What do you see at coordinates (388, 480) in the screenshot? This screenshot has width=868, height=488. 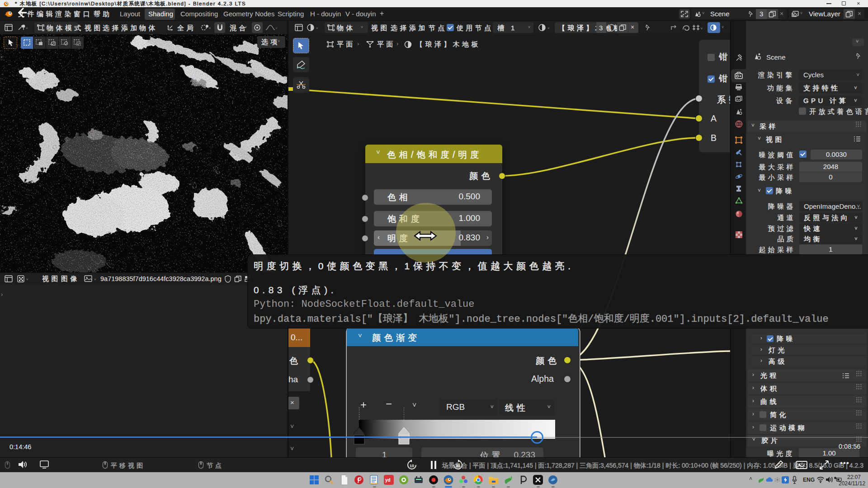 I see `svg-text: yd` at bounding box center [388, 480].